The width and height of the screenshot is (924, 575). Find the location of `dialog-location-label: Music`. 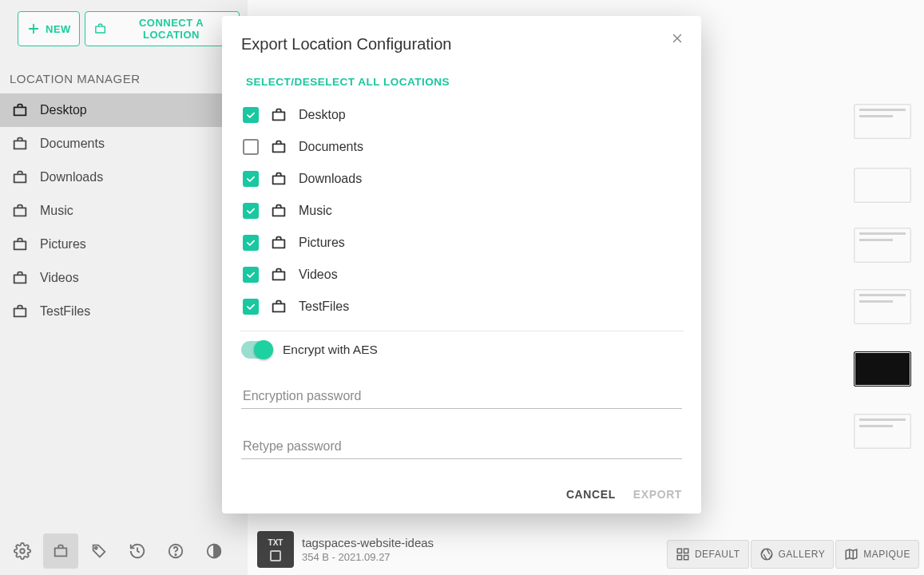

dialog-location-label: Music is located at coordinates (315, 211).